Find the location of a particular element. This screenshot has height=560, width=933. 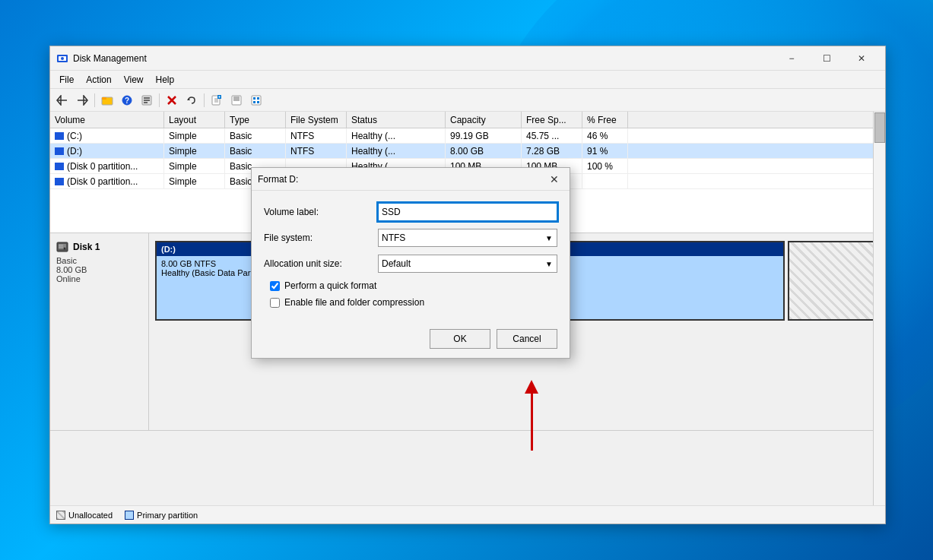

volume-label-row: Volume label: is located at coordinates (411, 212).